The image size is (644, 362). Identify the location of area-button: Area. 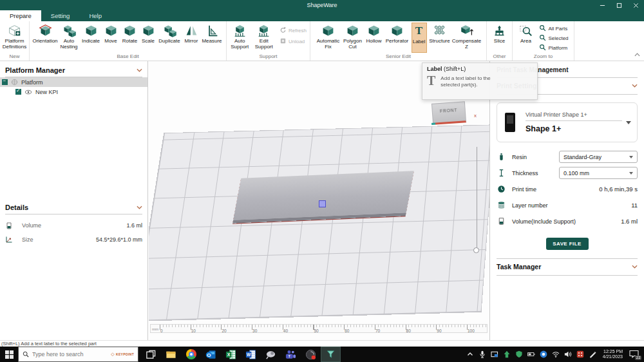
(526, 37).